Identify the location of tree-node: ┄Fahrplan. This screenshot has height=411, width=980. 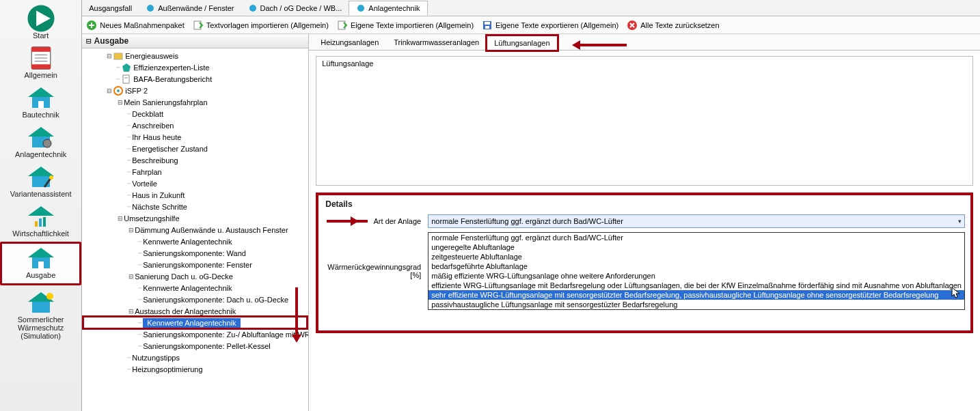
(195, 172).